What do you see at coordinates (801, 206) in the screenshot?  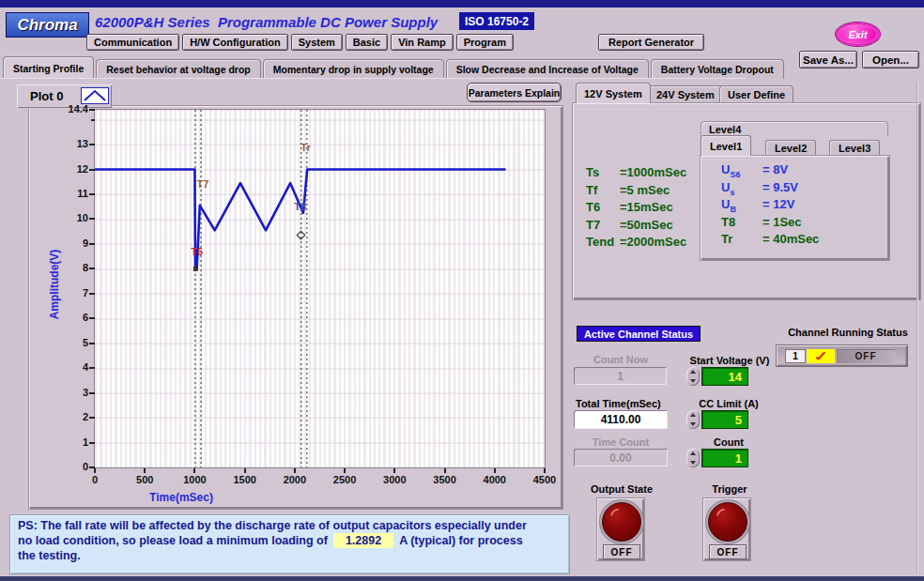 I see `level-params: US6= 8VUs= 9.5VUB= 12VT8= 1SecTr= 40mSec` at bounding box center [801, 206].